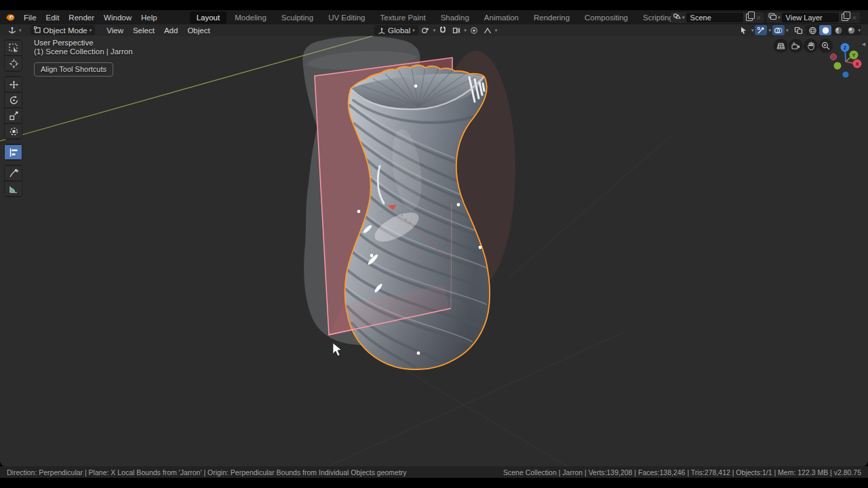  Describe the element at coordinates (717, 18) in the screenshot. I see `scene-selector: ▾ Scene ×` at that location.